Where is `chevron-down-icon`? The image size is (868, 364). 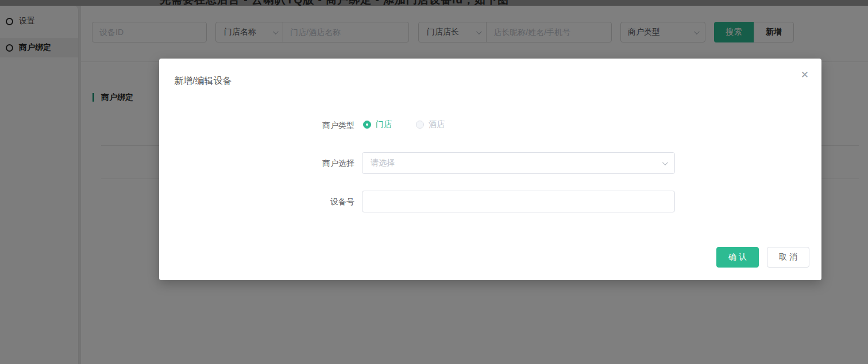 chevron-down-icon is located at coordinates (665, 162).